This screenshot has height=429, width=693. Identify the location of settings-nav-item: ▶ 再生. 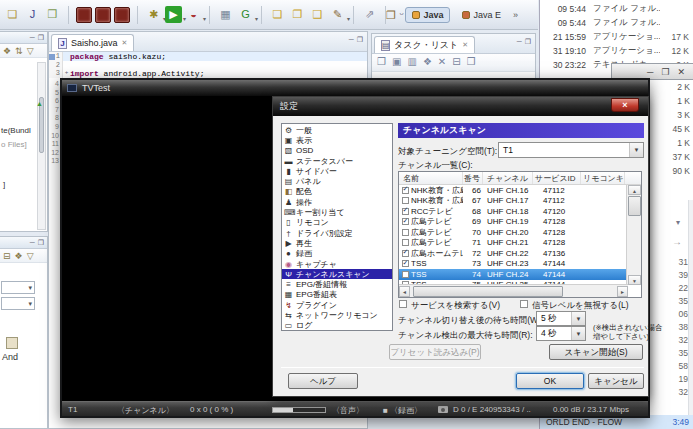
(337, 243).